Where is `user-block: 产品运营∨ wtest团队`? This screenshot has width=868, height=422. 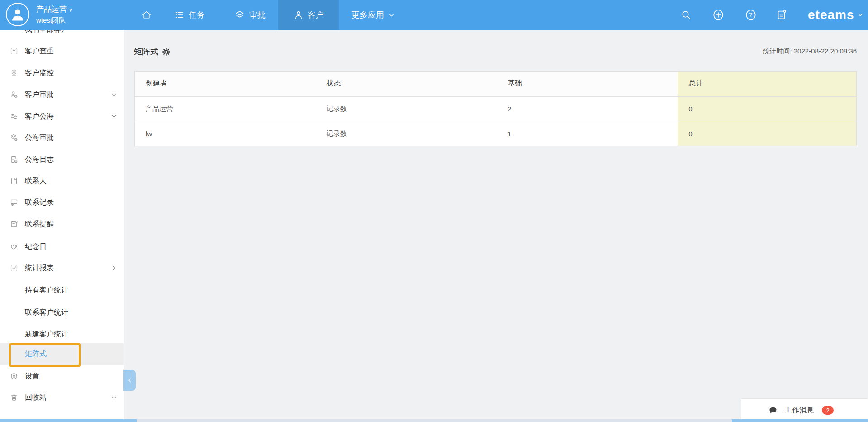 user-block: 产品运营∨ wtest团队 is located at coordinates (54, 14).